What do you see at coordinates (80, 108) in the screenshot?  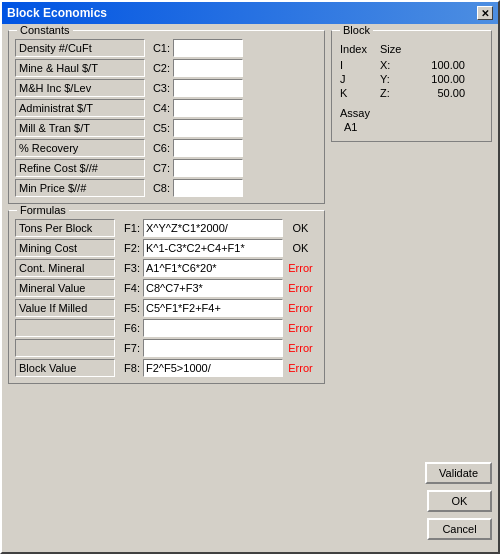 I see `constant-label-3: Administrat $/T` at bounding box center [80, 108].